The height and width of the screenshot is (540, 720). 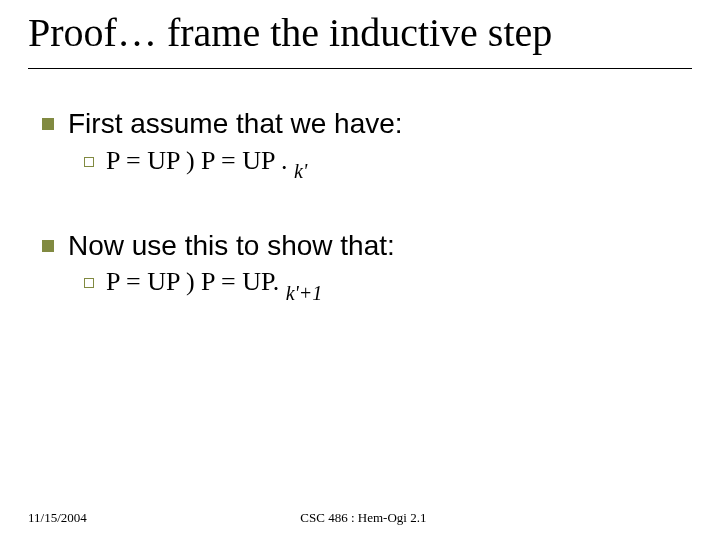 What do you see at coordinates (360, 40) in the screenshot?
I see `title-wrap: Proof… frame the inductive step` at bounding box center [360, 40].